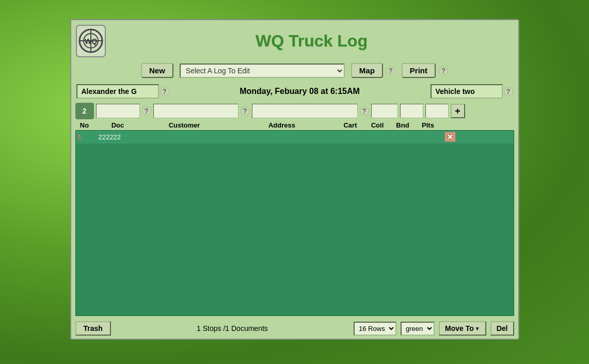 The width and height of the screenshot is (589, 364). I want to click on date-display: Monday, Febuary 08 at 6:15AM, so click(300, 91).